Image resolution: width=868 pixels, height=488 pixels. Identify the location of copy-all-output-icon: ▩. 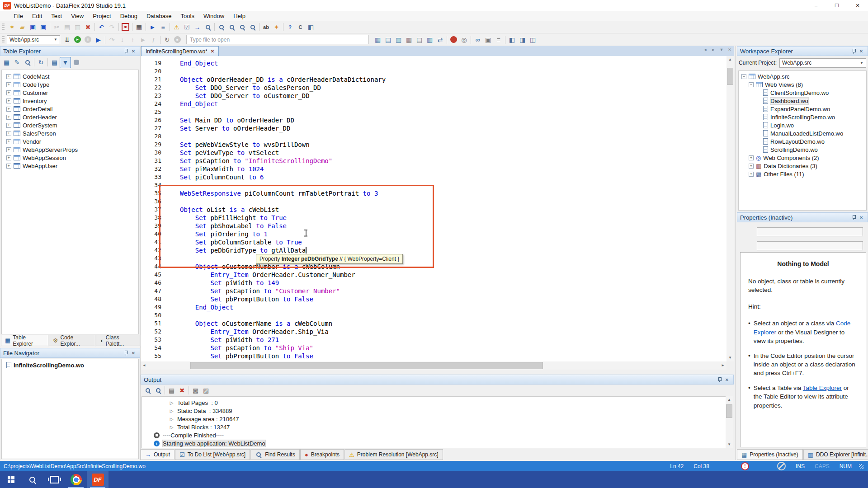
(195, 390).